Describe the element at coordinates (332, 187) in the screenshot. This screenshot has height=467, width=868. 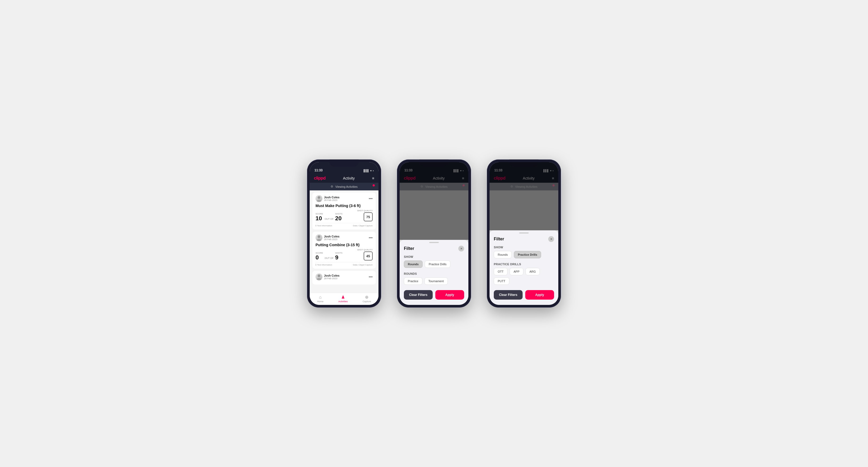
I see `filter-icon-1: ⚙` at that location.